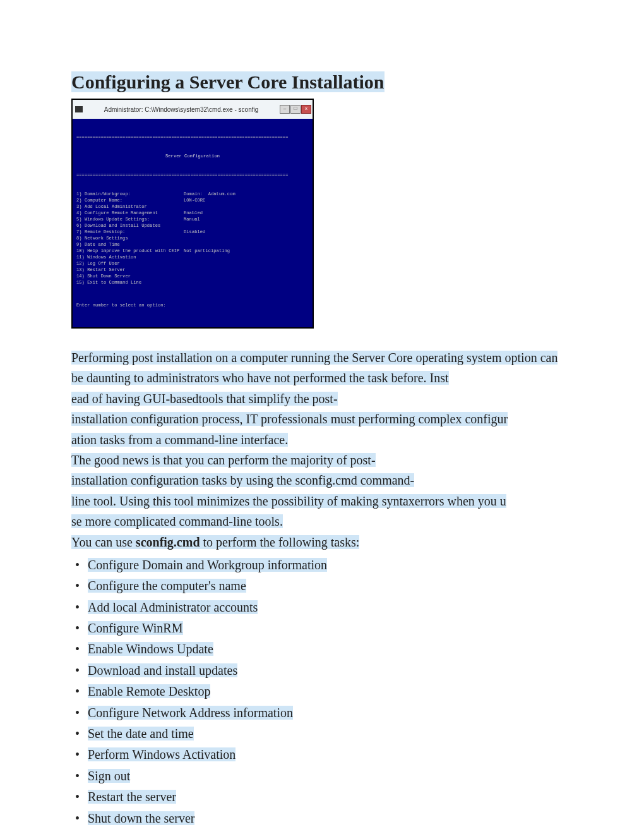  Describe the element at coordinates (177, 521) in the screenshot. I see `para2-line4: se more complicated command-line tools.` at that location.